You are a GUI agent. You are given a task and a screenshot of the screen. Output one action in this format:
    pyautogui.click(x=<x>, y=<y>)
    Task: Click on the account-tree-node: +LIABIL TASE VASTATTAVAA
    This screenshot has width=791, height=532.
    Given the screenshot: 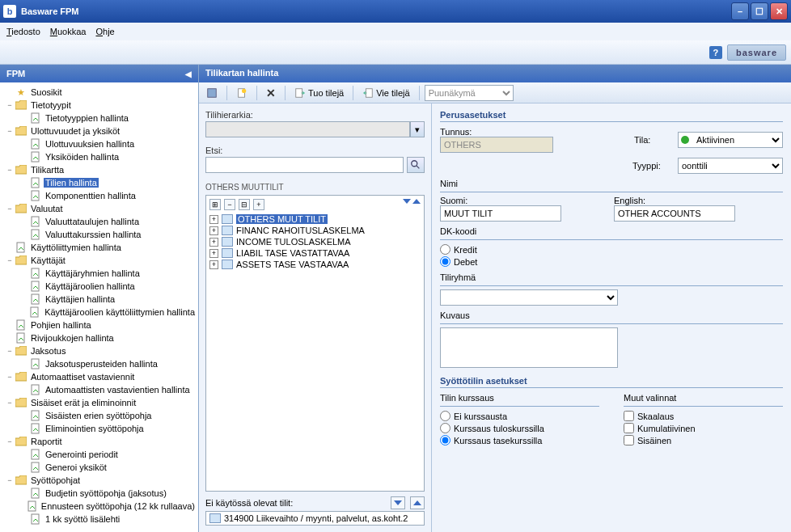 What is the action you would take?
    pyautogui.click(x=315, y=253)
    